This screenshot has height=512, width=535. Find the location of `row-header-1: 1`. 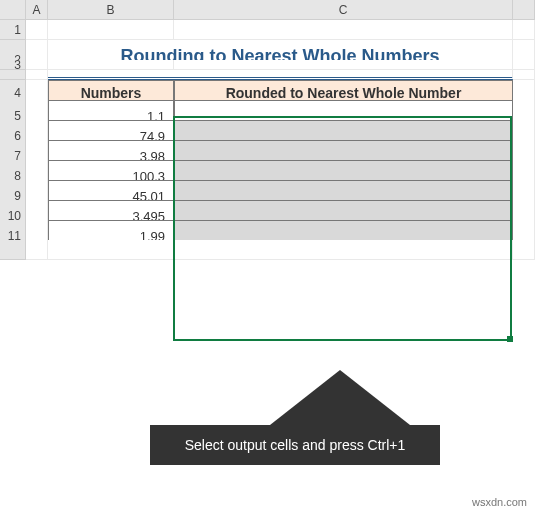

row-header-1: 1 is located at coordinates (13, 30).